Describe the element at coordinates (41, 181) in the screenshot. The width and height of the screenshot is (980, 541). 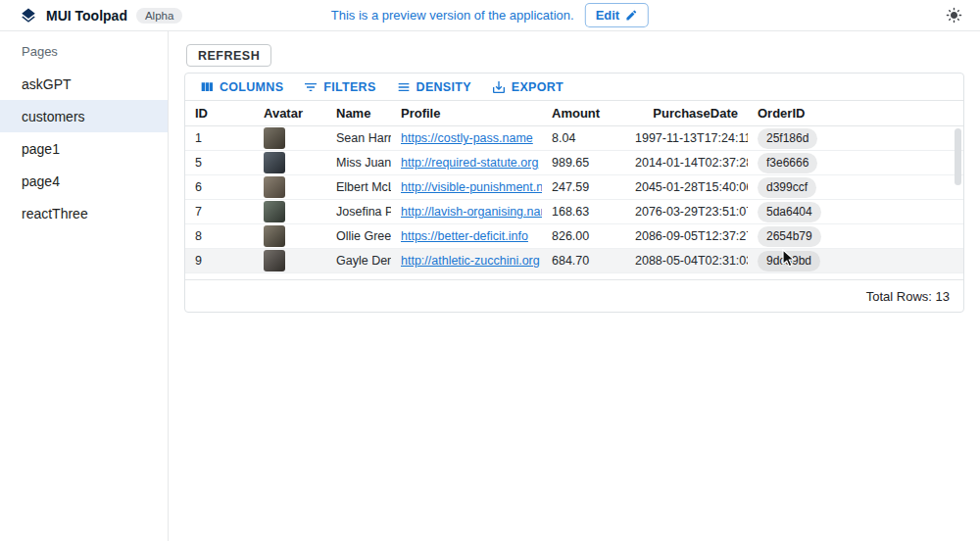
I see `sidebar-item-label: page4` at that location.